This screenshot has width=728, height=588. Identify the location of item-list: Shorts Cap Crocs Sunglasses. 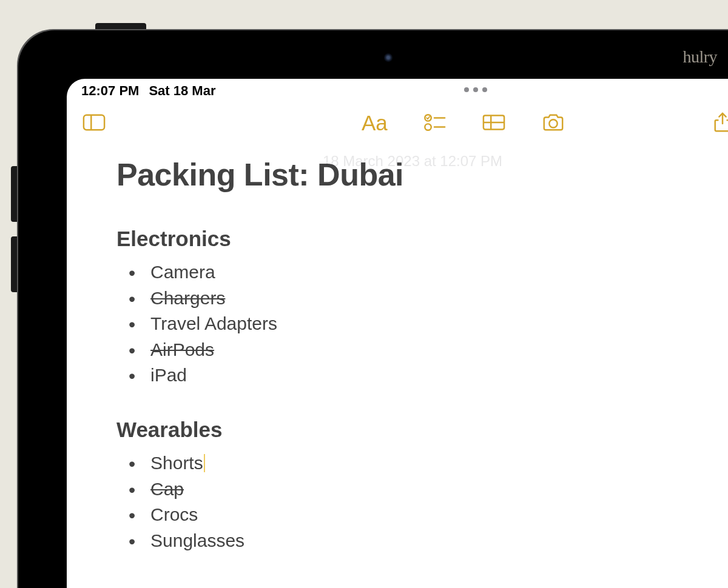
(413, 502).